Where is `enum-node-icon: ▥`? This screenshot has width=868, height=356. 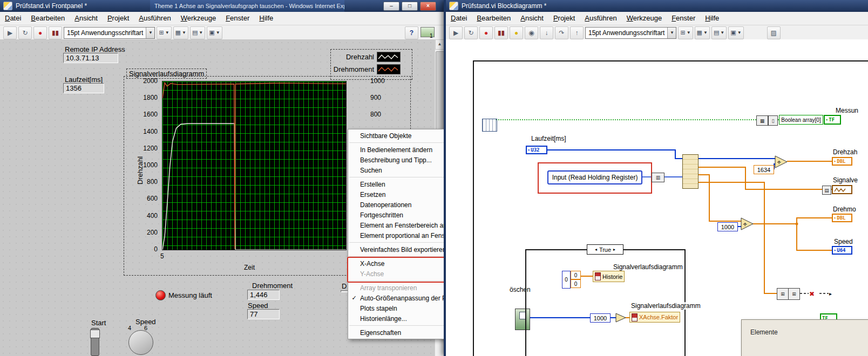 enum-node-icon: ▥ is located at coordinates (658, 177).